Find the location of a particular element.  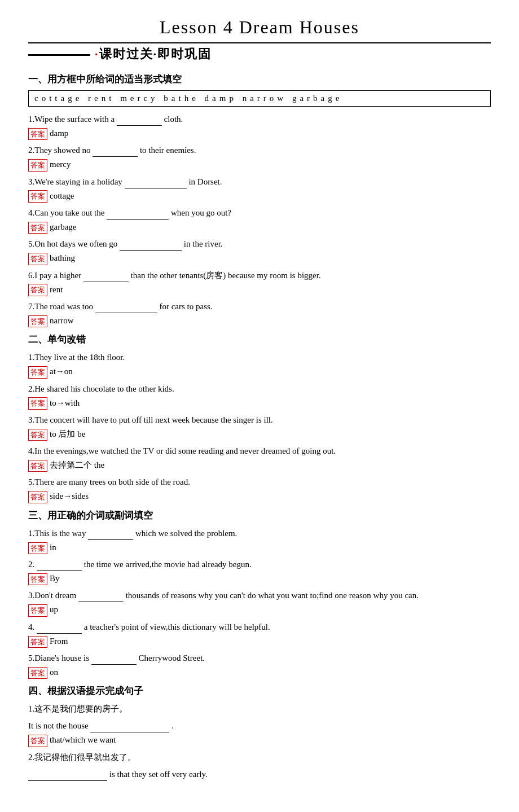

s1-q3-text-before: 3.We're staying in a holiday is located at coordinates (76, 182).